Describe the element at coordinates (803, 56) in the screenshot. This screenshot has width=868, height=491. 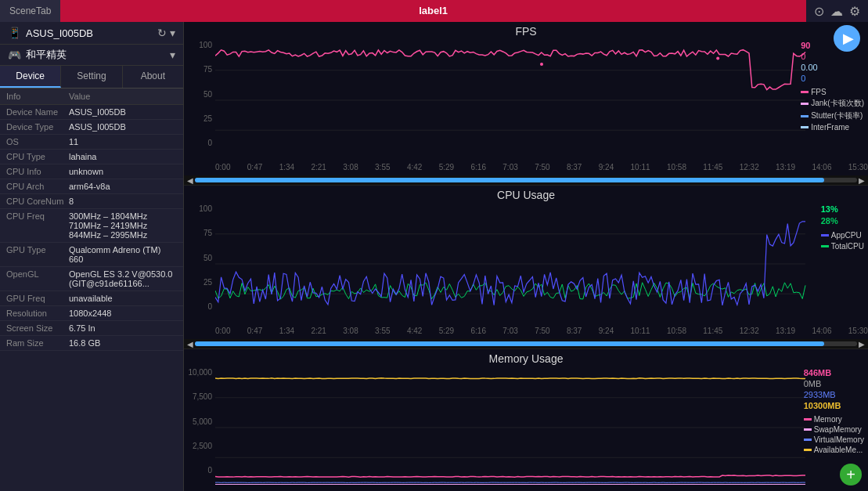
I see `jank-val: 0` at that location.